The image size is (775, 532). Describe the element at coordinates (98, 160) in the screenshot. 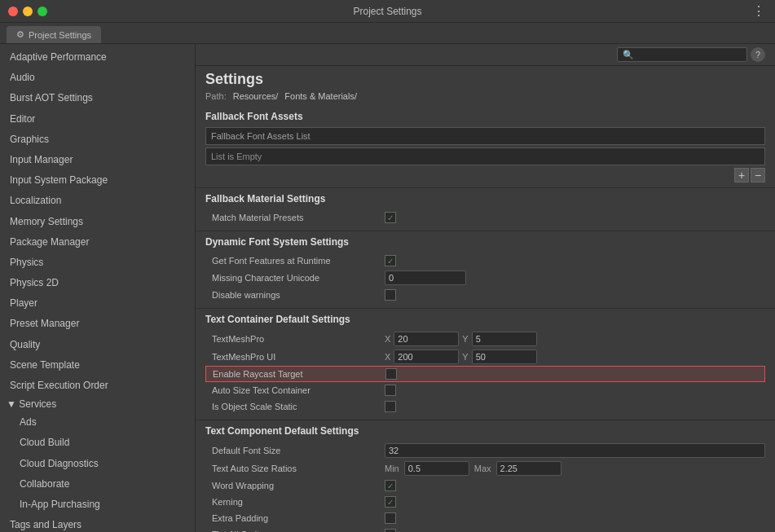

I see `sidebar-item-input-manager: Input Manager` at that location.